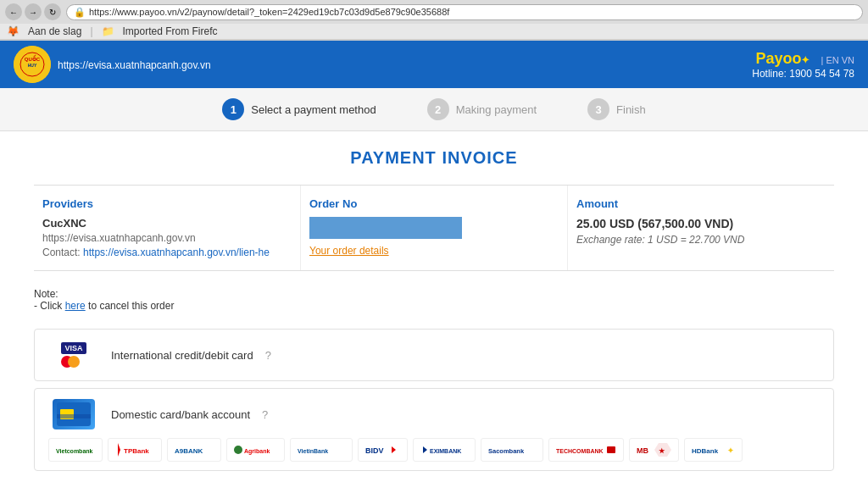  What do you see at coordinates (75, 450) in the screenshot?
I see `bank-vietcombank: Vietcombank` at bounding box center [75, 450].